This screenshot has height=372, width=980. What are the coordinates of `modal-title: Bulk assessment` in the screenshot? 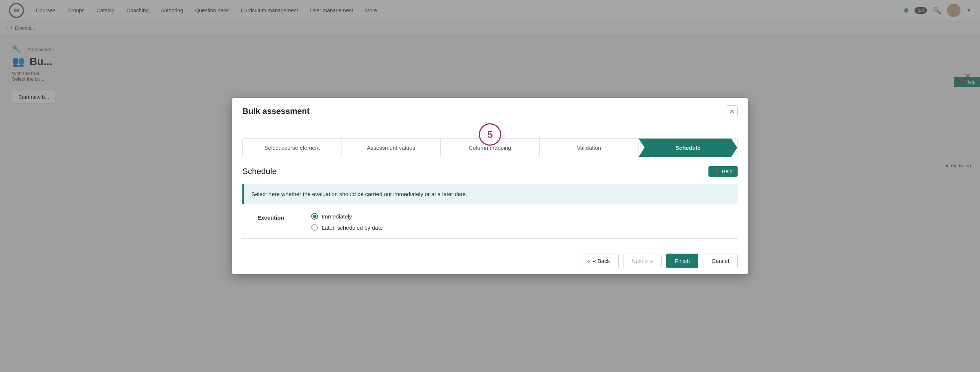 It's located at (276, 111).